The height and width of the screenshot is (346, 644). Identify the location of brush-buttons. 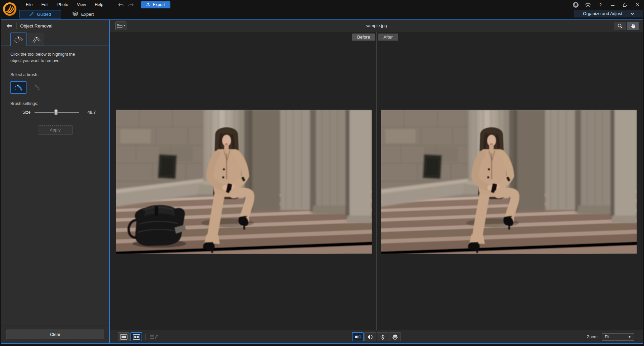
(55, 88).